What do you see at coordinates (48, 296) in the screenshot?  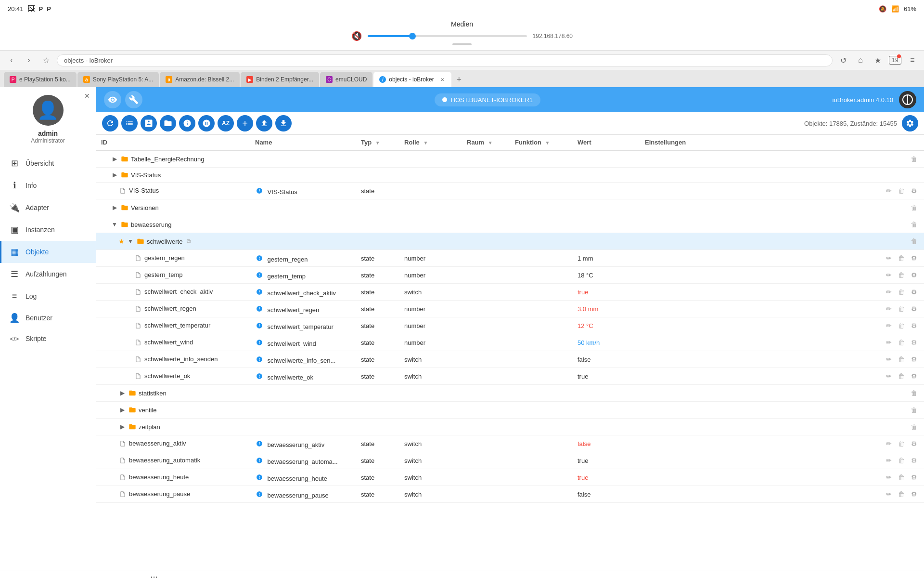 I see `sidebar-item-log: ≡ Log` at bounding box center [48, 296].